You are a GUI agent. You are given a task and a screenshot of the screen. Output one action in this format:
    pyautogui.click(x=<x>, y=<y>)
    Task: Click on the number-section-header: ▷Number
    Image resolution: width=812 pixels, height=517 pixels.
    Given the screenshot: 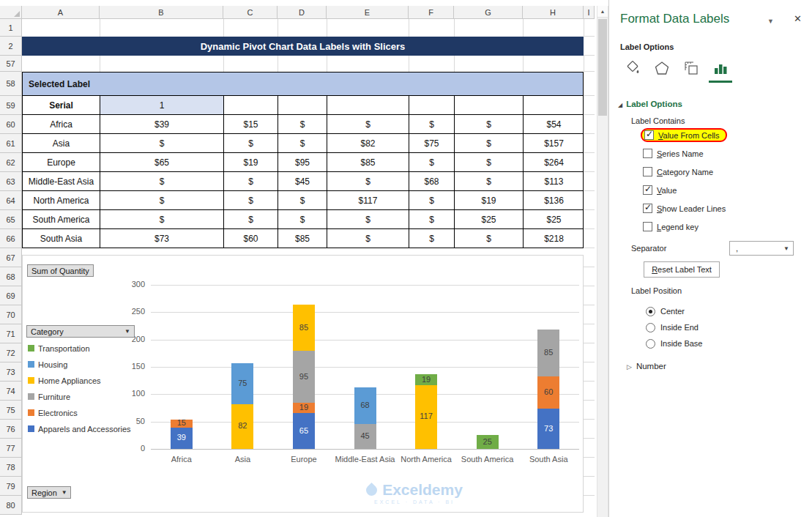 What is the action you would take?
    pyautogui.click(x=647, y=366)
    